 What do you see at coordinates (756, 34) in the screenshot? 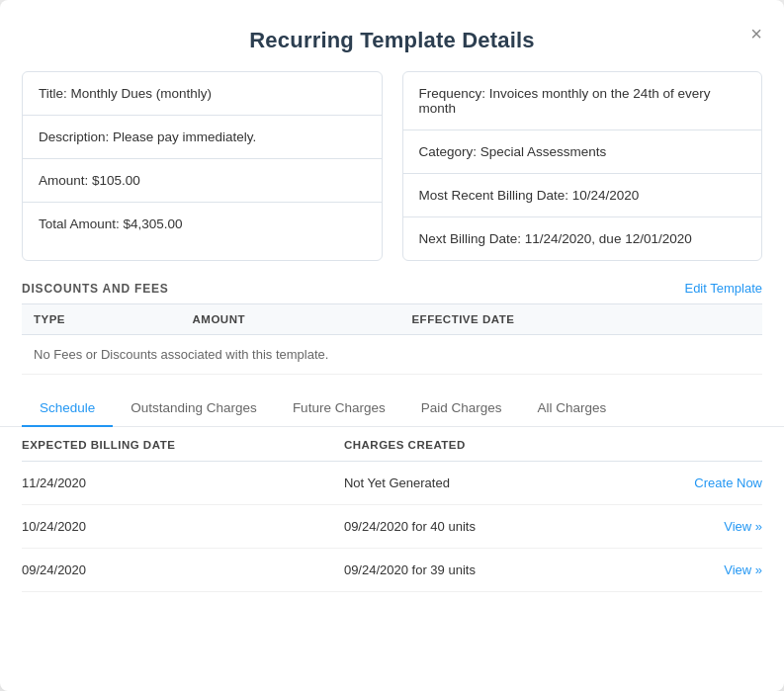
I see `close-button: ×` at bounding box center [756, 34].